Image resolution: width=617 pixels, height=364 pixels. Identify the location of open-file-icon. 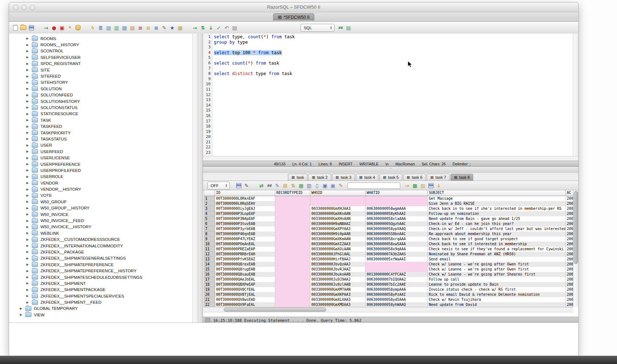
(23, 27).